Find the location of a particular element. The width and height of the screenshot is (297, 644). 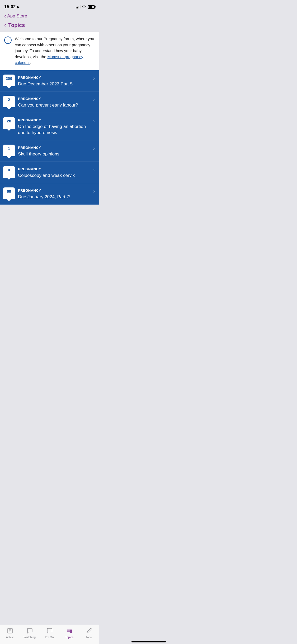

topic-item: 20 Pregnancy On the edge of having an ab… is located at coordinates (50, 127).